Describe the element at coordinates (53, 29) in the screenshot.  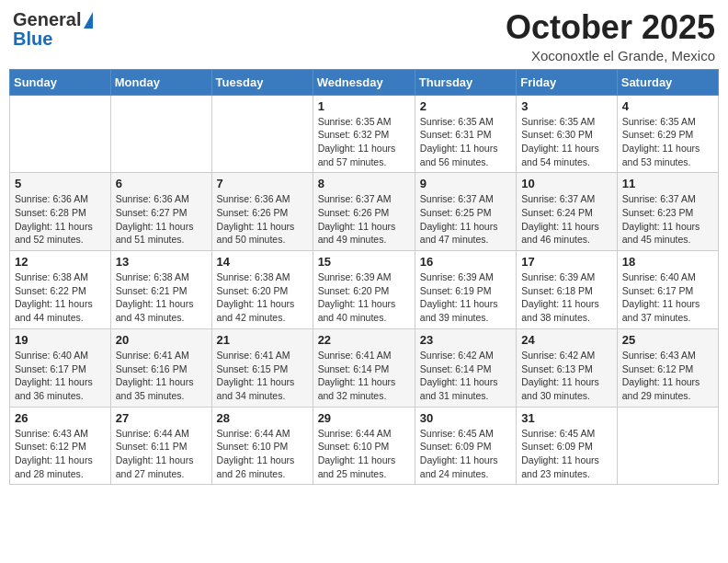
I see `logo: General Blue` at that location.